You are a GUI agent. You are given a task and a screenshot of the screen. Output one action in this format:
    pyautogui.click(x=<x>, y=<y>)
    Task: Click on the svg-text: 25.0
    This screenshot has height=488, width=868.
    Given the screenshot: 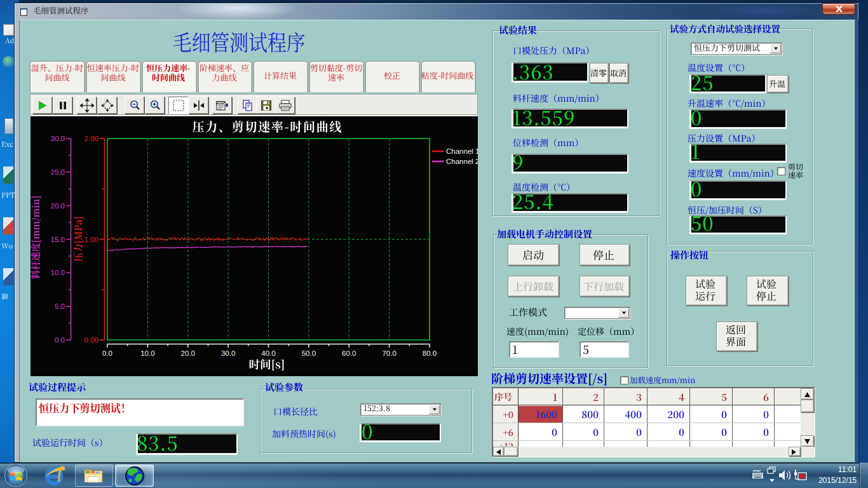 What is the action you would take?
    pyautogui.click(x=58, y=172)
    